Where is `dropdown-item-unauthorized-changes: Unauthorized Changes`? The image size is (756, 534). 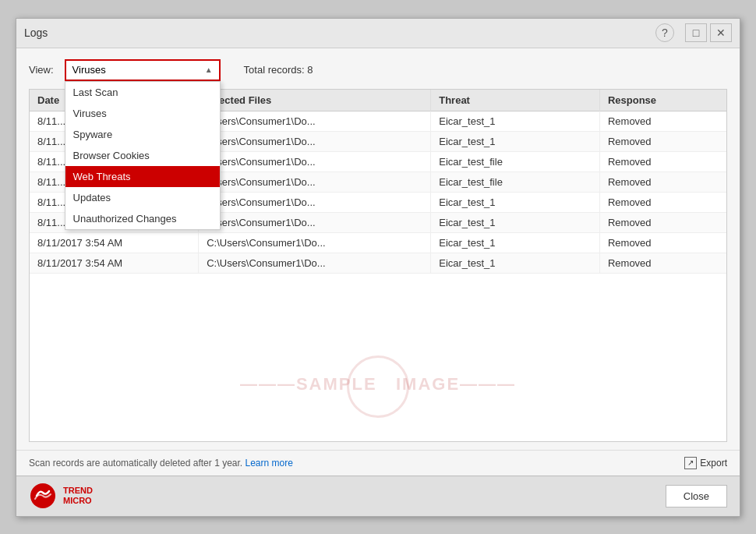 dropdown-item-unauthorized-changes: Unauthorized Changes is located at coordinates (143, 218).